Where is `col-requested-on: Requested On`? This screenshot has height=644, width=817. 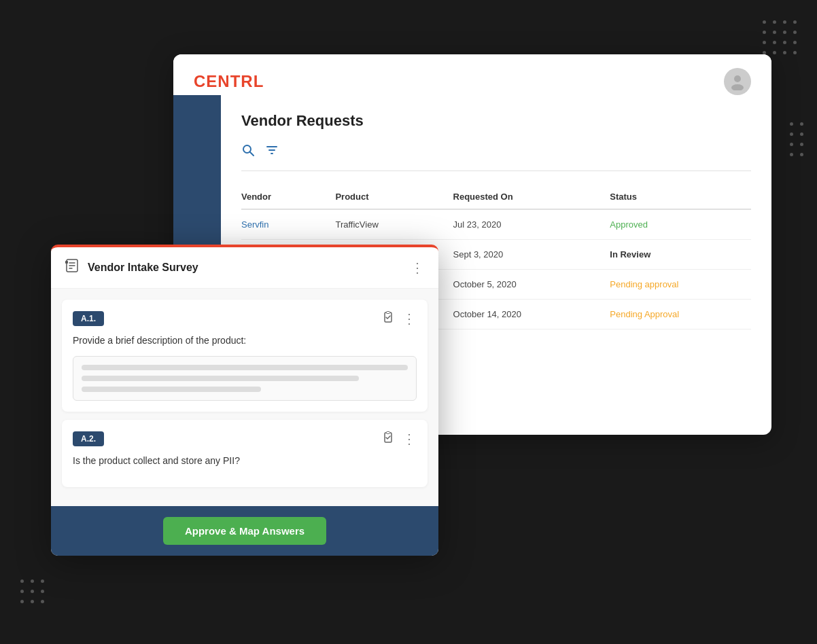 col-requested-on: Requested On is located at coordinates (532, 197).